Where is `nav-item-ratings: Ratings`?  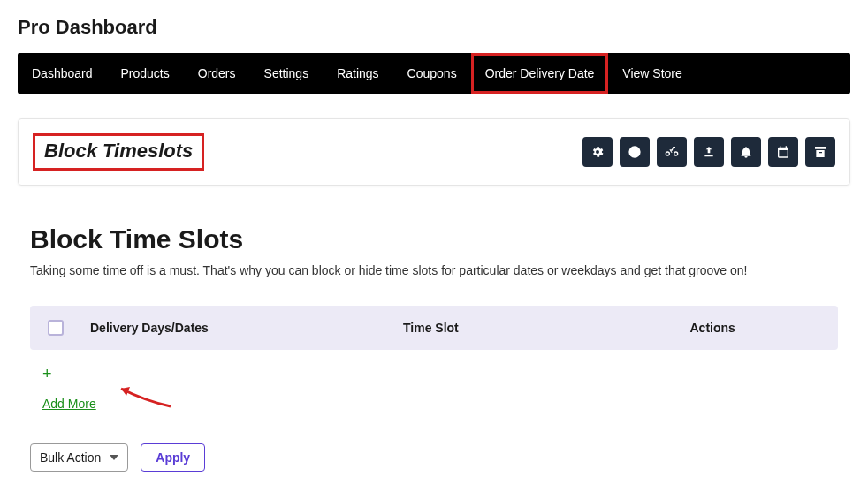 nav-item-ratings: Ratings is located at coordinates (357, 73).